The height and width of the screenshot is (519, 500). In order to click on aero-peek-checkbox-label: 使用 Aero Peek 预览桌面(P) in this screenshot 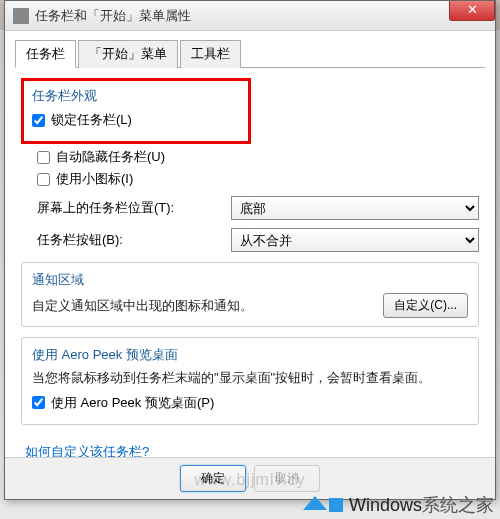, I will do `click(132, 403)`.